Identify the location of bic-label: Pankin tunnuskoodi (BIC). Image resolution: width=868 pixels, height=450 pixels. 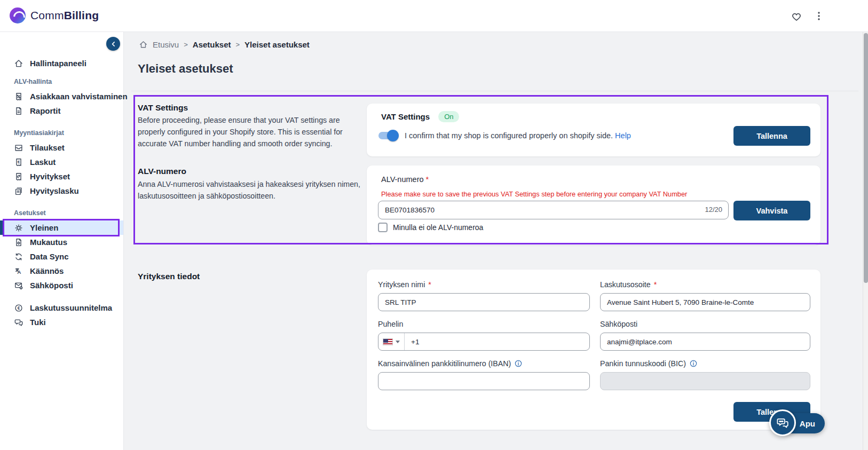
(705, 364).